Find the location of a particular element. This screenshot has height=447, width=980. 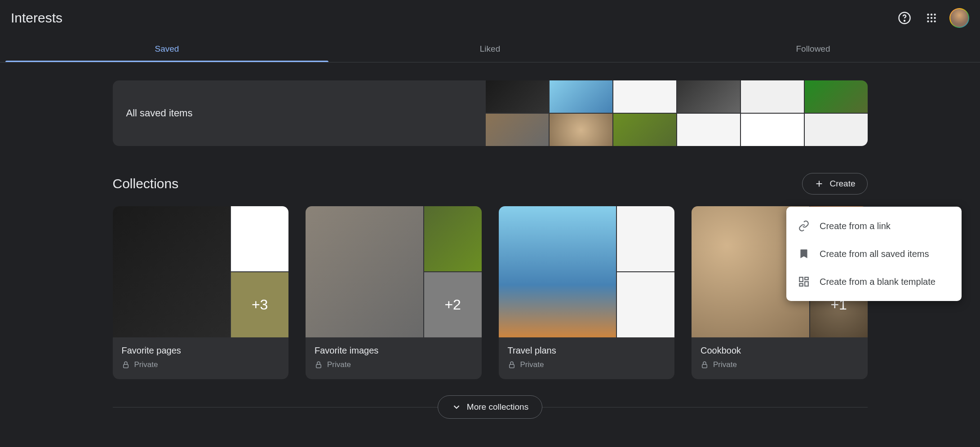

card-title: Favorite pages is located at coordinates (201, 350).